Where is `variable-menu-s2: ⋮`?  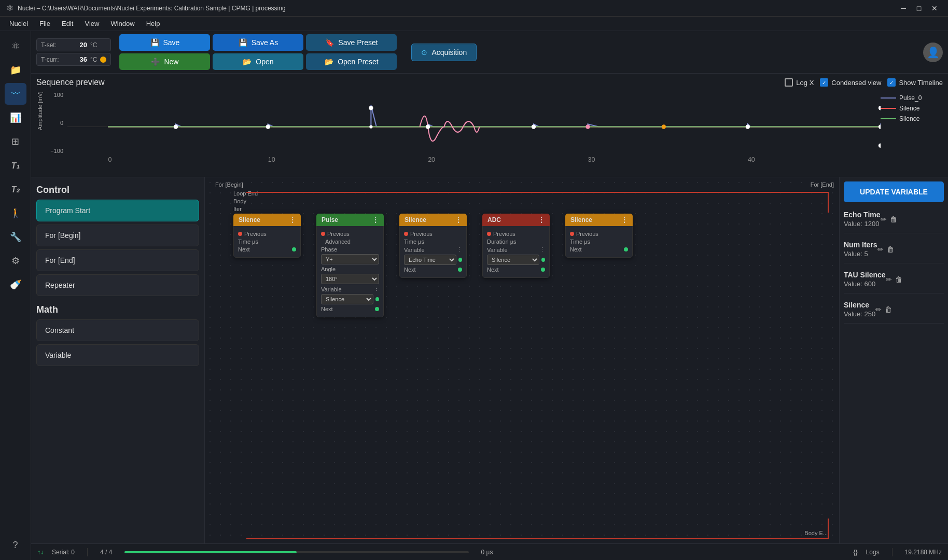 variable-menu-s2: ⋮ is located at coordinates (459, 250).